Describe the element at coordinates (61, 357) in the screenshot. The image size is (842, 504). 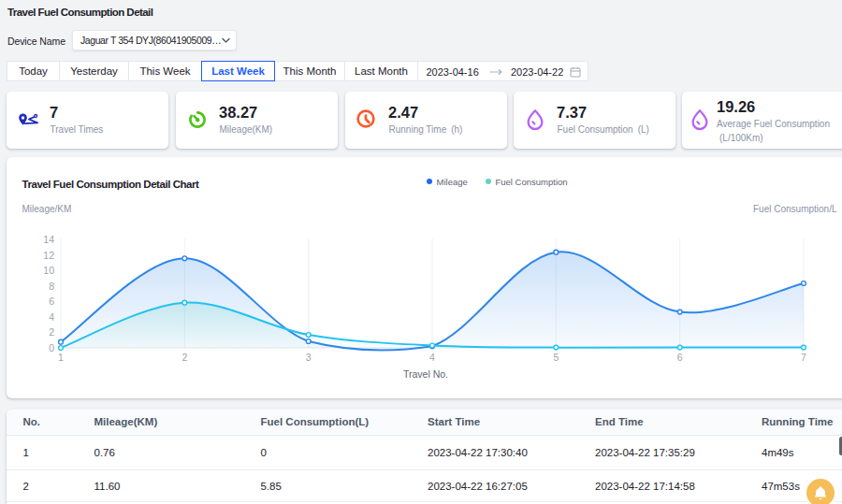
I see `svg-text: 1` at that location.